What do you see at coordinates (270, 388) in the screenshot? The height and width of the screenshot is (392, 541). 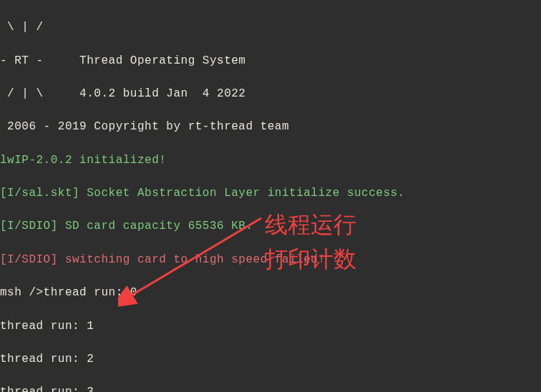 I see `thread-run-line: thread run: 3` at bounding box center [270, 388].